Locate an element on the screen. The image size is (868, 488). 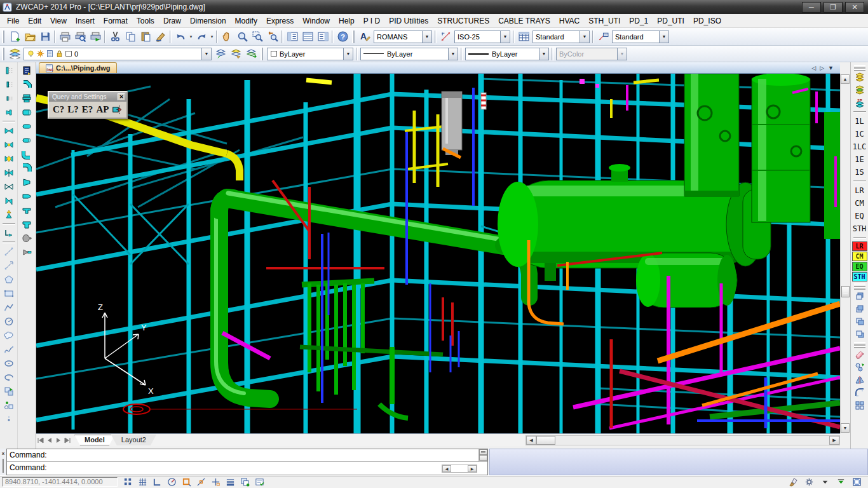
prev-tab-button is located at coordinates (50, 440).